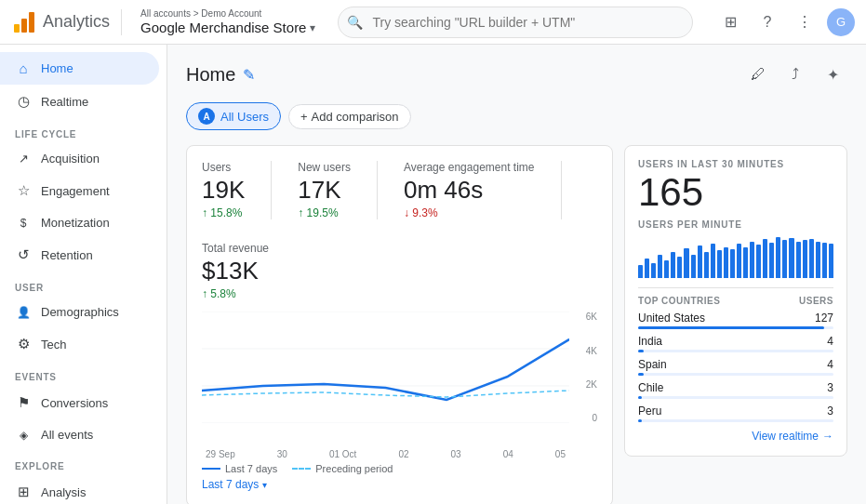 This screenshot has height=504, width=866. Describe the element at coordinates (355, 22) in the screenshot. I see `search-icon: 🔍` at that location.